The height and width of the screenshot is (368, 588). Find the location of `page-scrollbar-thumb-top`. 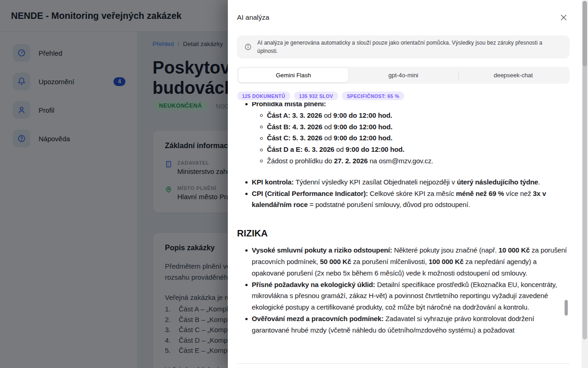

page-scrollbar-thumb-top is located at coordinates (585, 34).